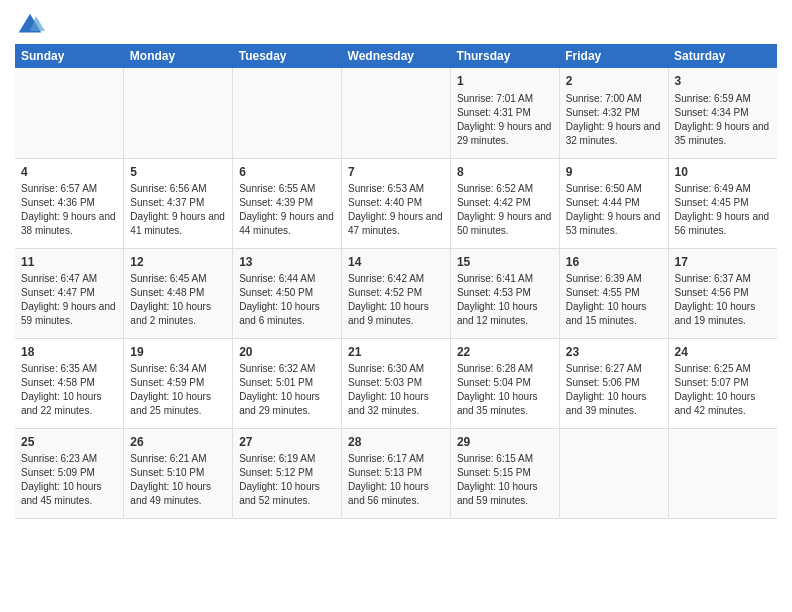 Image resolution: width=792 pixels, height=612 pixels. I want to click on header-tuesday: Tuesday, so click(288, 56).